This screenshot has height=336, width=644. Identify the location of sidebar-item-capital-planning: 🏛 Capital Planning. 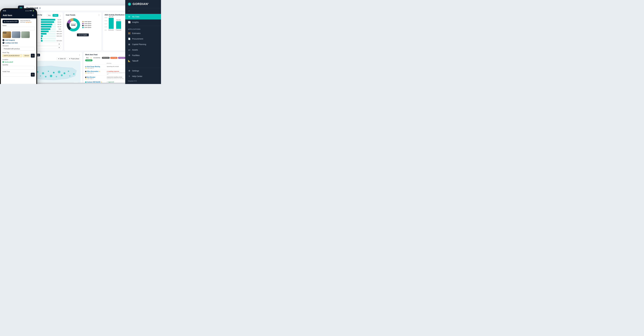
(143, 44).